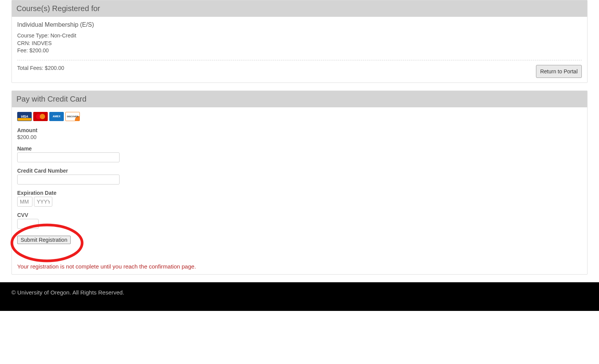 This screenshot has width=599, height=364. Describe the element at coordinates (300, 215) in the screenshot. I see `cvv-label: CVV` at that location.